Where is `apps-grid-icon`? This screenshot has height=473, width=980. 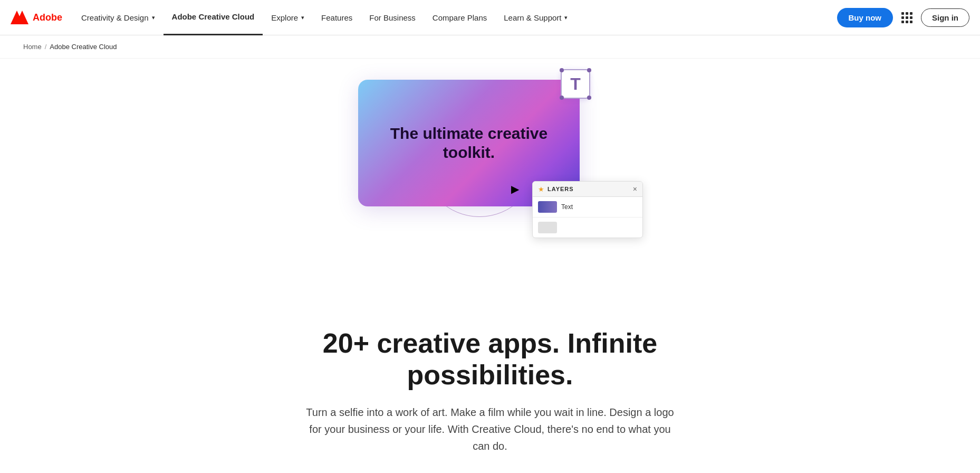 apps-grid-icon is located at coordinates (907, 18).